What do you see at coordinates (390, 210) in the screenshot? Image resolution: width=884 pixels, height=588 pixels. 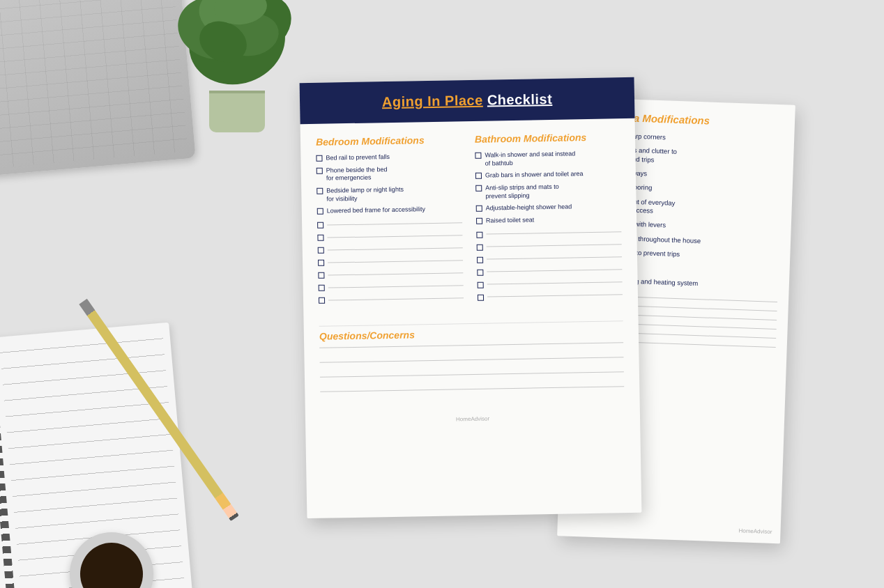 I see `bedroom-item-4: Lowered bed frame for accessibility` at bounding box center [390, 210].